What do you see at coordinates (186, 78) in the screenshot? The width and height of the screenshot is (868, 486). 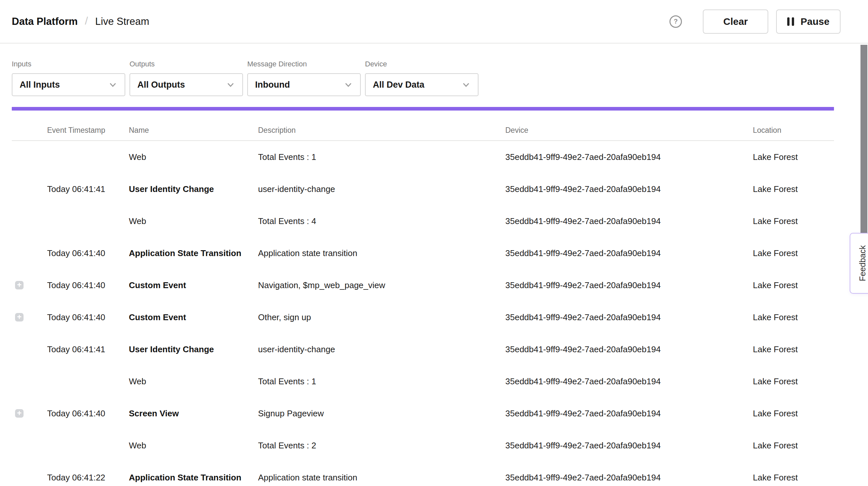 I see `filter-outputs: Outputs All Outputs` at bounding box center [186, 78].